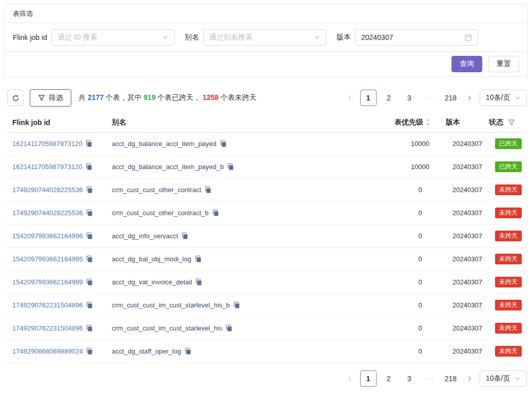  I want to click on alias-cell: crm_cust_cust_im_cust_starlevel_his_b, so click(253, 305).